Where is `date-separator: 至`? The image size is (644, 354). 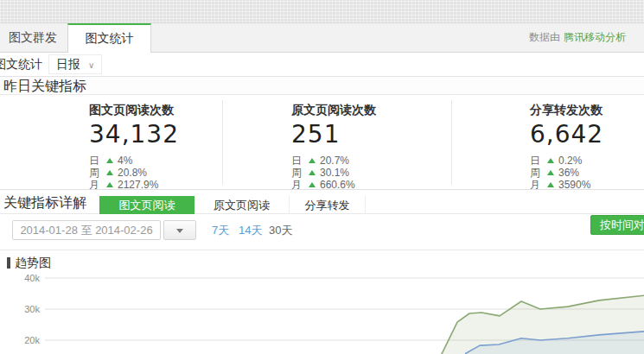
date-separator: 至 is located at coordinates (86, 230).